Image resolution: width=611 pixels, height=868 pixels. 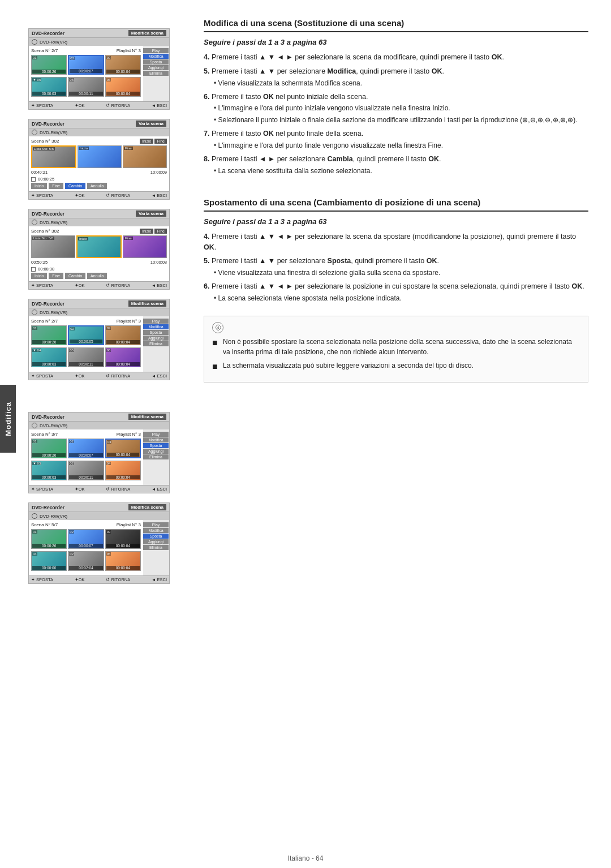 What do you see at coordinates (156, 57) in the screenshot?
I see `menu-modifica-1: Modifica` at bounding box center [156, 57].